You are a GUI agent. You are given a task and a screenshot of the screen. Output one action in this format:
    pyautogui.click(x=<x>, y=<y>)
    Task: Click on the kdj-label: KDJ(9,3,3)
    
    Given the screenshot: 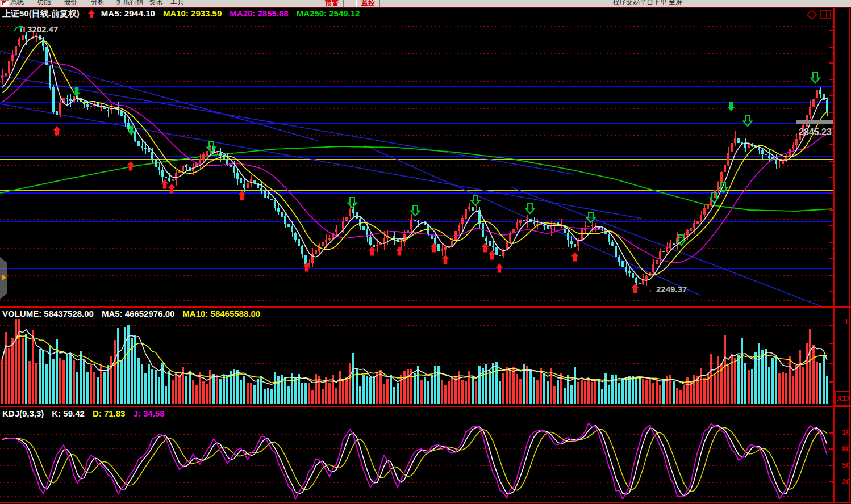 What is the action you would take?
    pyautogui.click(x=23, y=413)
    